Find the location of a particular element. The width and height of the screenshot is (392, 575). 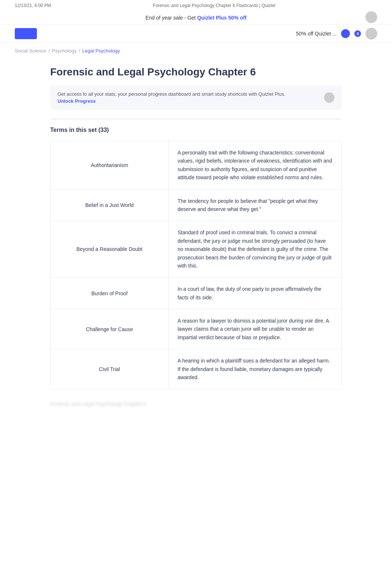

terms-header: Terms in this set (33) is located at coordinates (196, 130).